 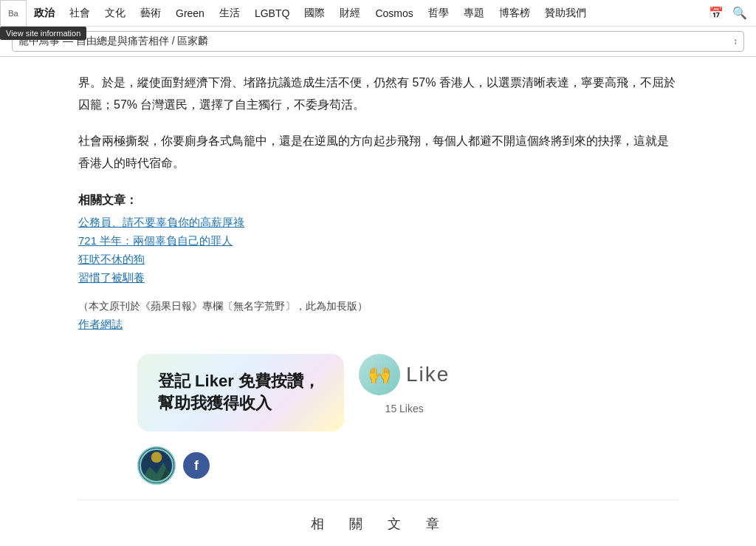 I want to click on nav-item-politics: 政治, so click(x=44, y=13).